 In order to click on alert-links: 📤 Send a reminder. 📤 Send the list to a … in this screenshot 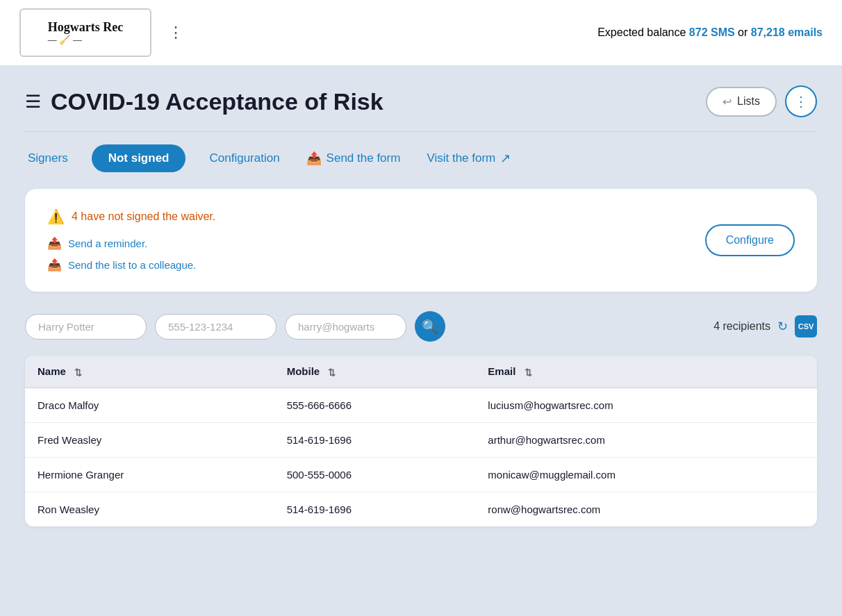, I will do `click(131, 254)`.